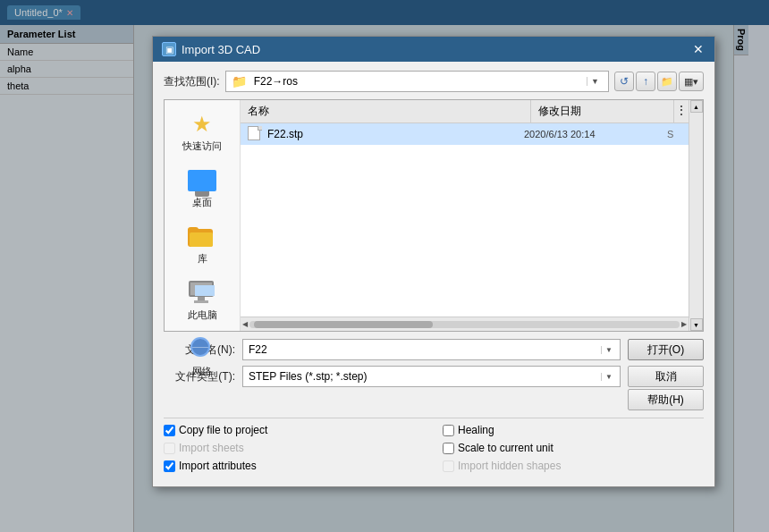 This screenshot has width=769, height=532. Describe the element at coordinates (665, 376) in the screenshot. I see `cancel-button: 取消` at that location.